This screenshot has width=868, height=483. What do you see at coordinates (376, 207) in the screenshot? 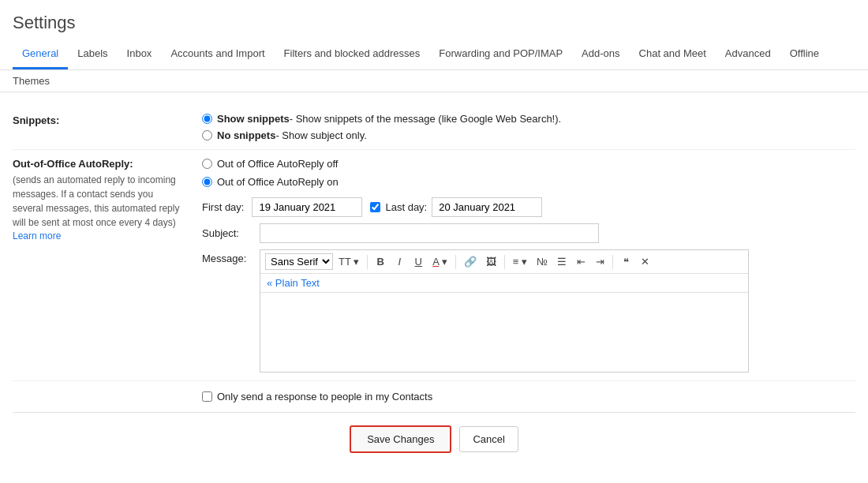
I see `last-day-checkbox` at bounding box center [376, 207].